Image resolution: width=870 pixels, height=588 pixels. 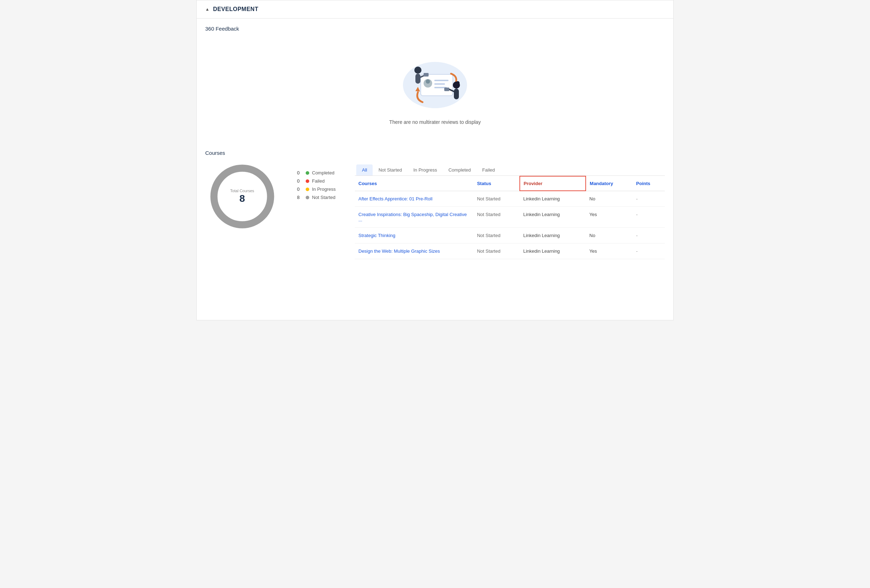 What do you see at coordinates (510, 199) in the screenshot?
I see `table-row: After Effects Apprentice: 01 Pre-Roll No…` at bounding box center [510, 199].